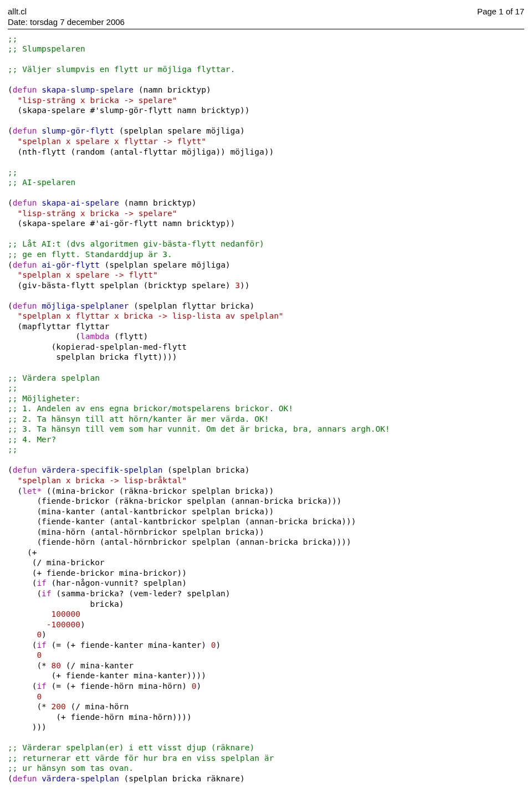 This screenshot has width=532, height=793. Describe the element at coordinates (180, 542) in the screenshot. I see `code-line: (fiende-hörn (antal-hörnbrickor spelplan…` at that location.